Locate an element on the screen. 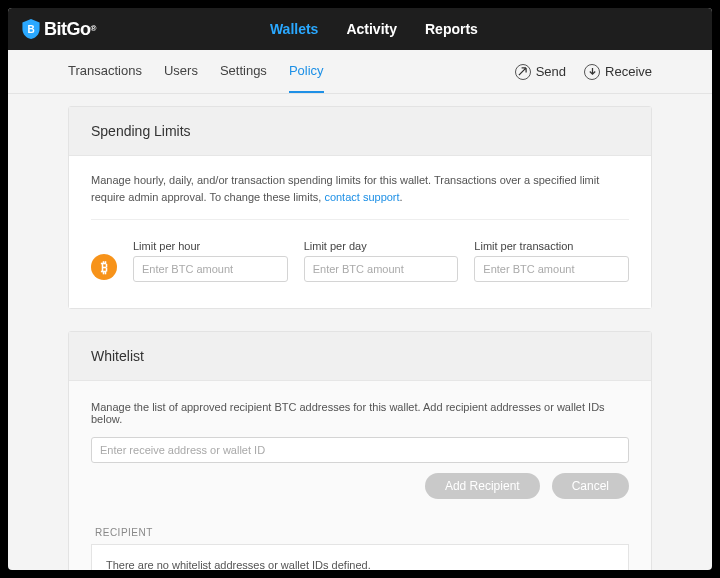 Image resolution: width=720 pixels, height=578 pixels. tab-users: Users is located at coordinates (181, 72).